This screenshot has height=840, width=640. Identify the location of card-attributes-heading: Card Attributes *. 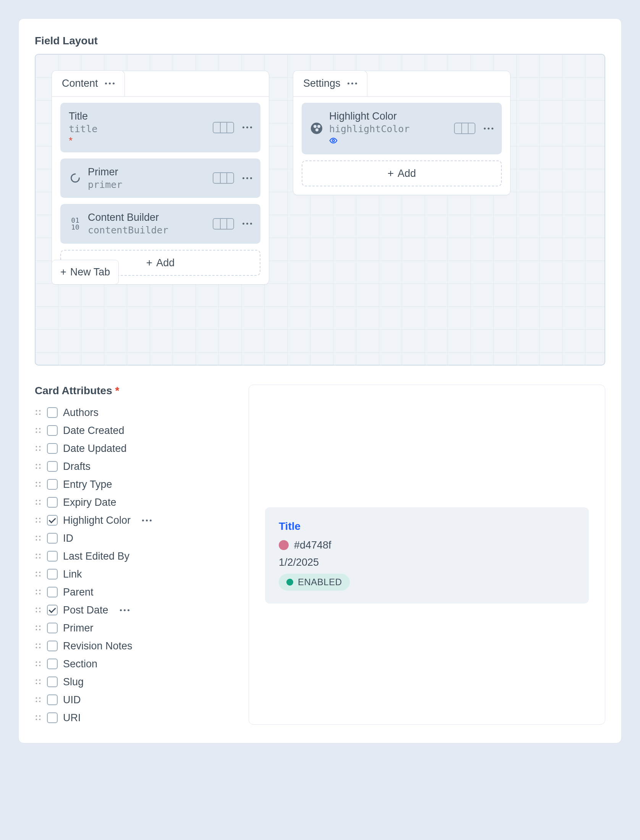
(134, 391).